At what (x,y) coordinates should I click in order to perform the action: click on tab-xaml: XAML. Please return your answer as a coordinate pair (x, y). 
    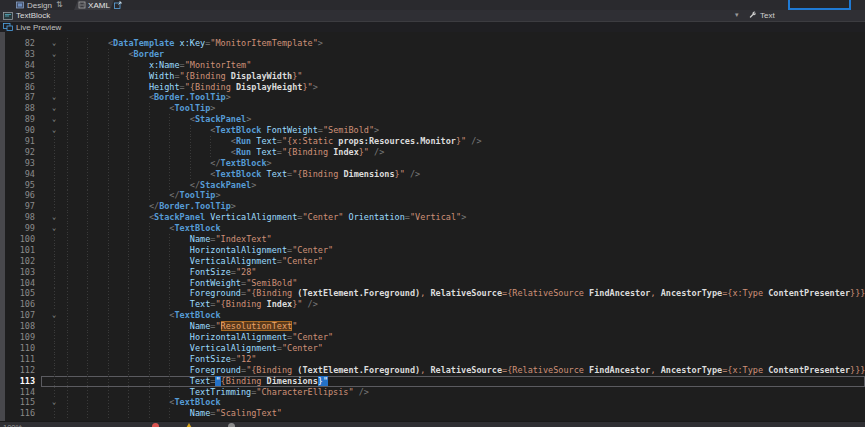
    Looking at the image, I should click on (94, 5).